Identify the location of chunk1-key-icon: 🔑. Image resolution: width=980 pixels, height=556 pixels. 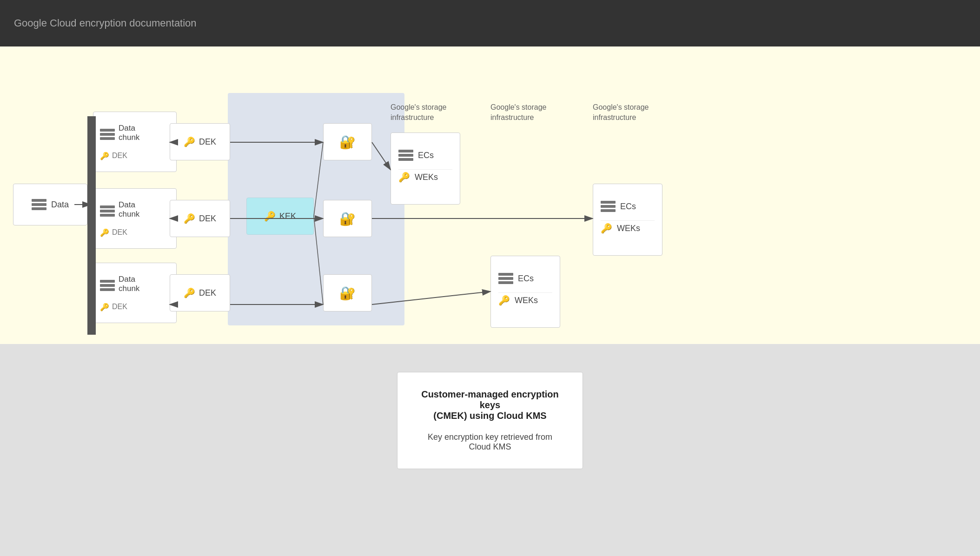
(105, 156).